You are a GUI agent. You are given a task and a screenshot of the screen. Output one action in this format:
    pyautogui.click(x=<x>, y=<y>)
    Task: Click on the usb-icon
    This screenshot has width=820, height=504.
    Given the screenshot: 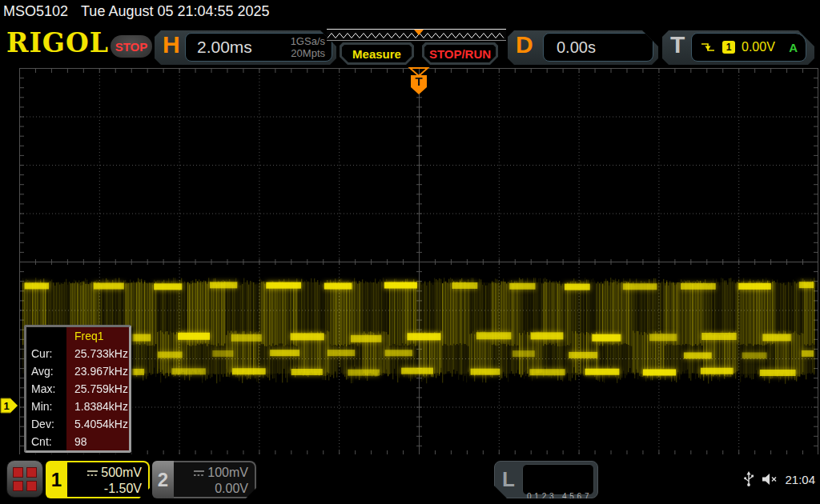 What is the action you would take?
    pyautogui.click(x=749, y=479)
    